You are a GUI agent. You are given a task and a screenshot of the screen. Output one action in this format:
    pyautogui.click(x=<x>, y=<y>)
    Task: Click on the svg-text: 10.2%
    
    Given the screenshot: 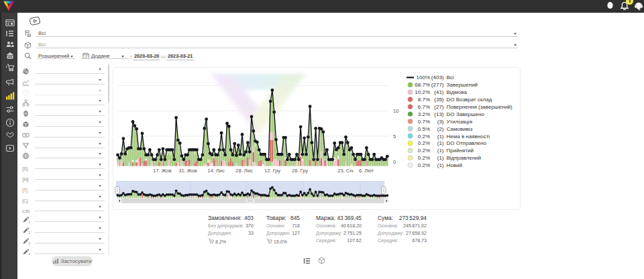 What is the action you would take?
    pyautogui.click(x=423, y=93)
    